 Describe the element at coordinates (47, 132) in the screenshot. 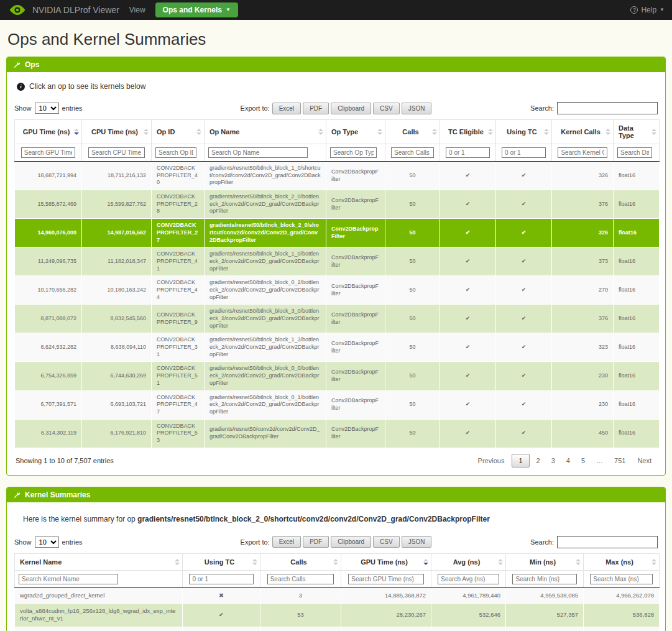

I see `column-label: GPU Time (ns)` at that location.